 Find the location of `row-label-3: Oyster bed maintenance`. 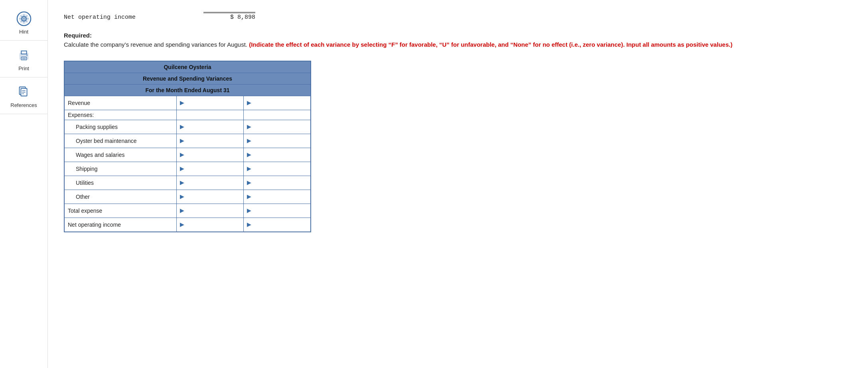

row-label-3: Oyster bed maintenance is located at coordinates (120, 140).